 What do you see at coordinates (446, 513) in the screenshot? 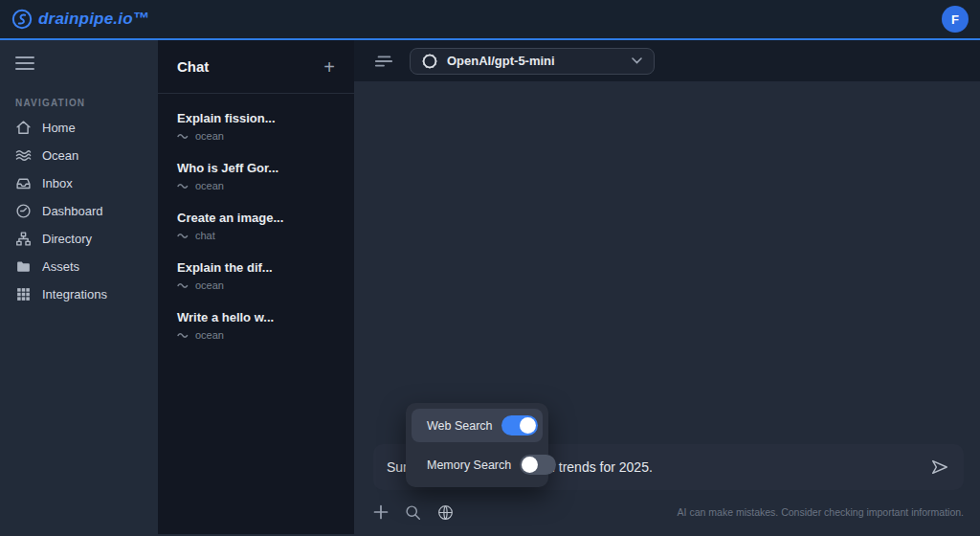
I see `web-search-tool-button` at bounding box center [446, 513].